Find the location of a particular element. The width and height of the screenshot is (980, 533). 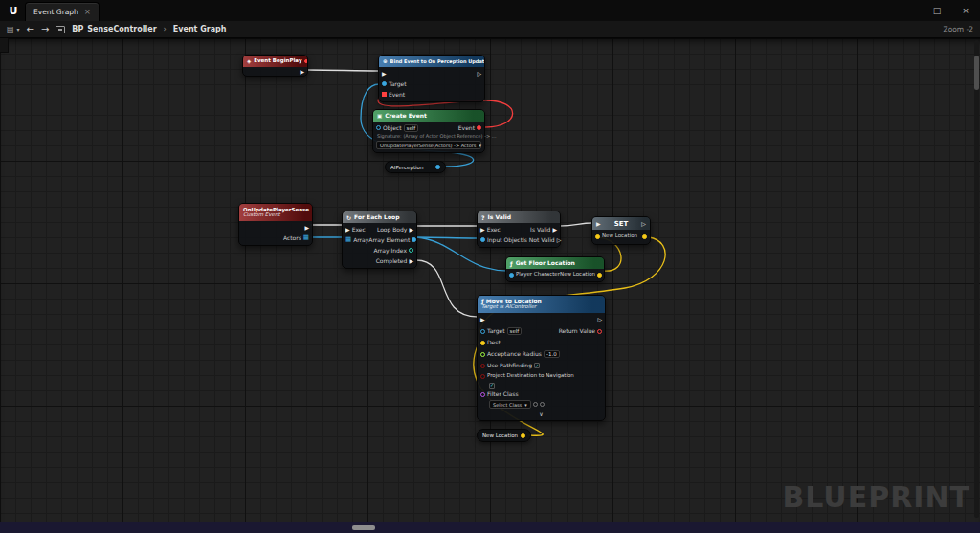

new-location-in-pin is located at coordinates (597, 237).